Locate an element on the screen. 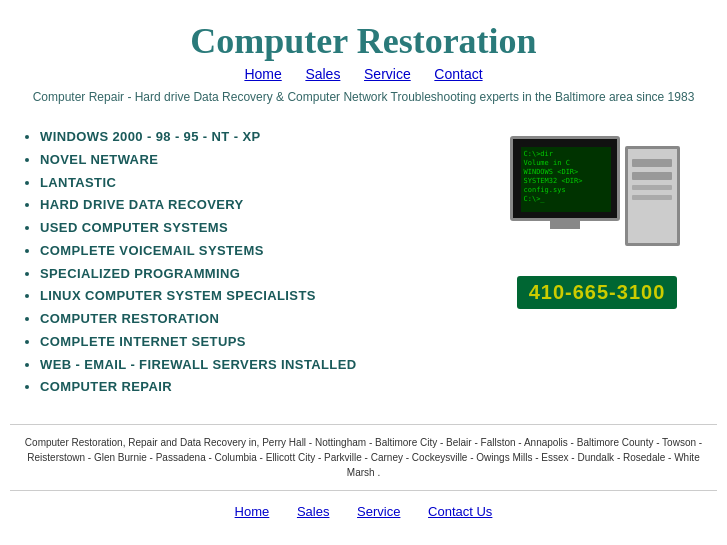 The height and width of the screenshot is (545, 727). service-item-5: COMPLETE VOICEMAIL SYSTEMS is located at coordinates (264, 252).